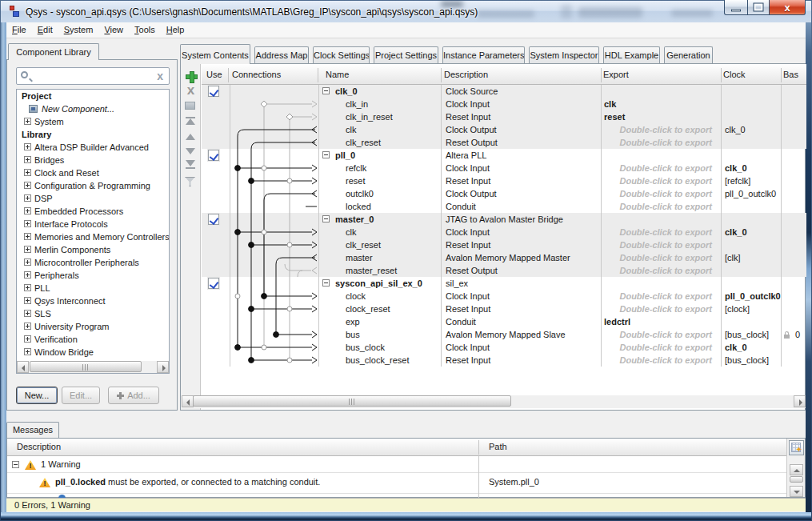 Image resolution: width=812 pixels, height=521 pixels. Describe the element at coordinates (494, 402) in the screenshot. I see `table-horizontal-scrollbar` at that location.